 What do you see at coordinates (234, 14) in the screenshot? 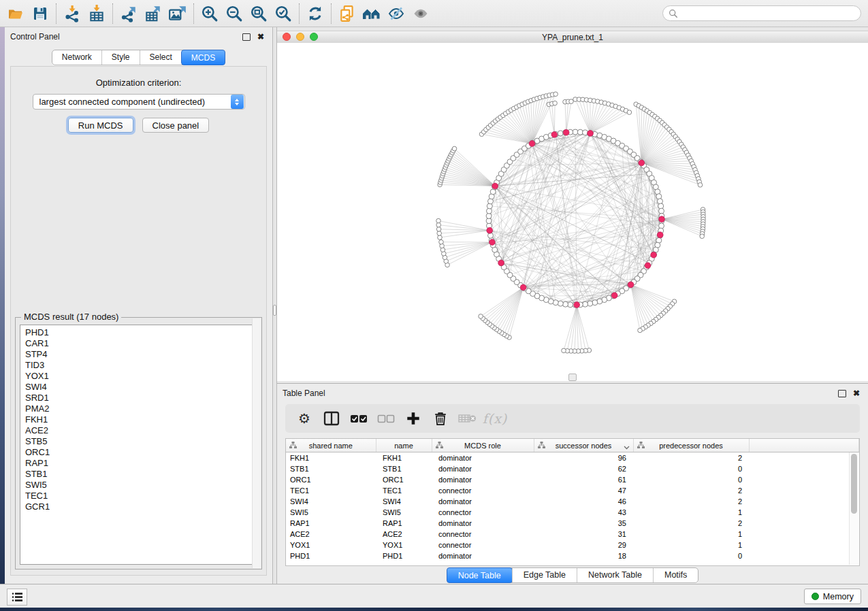
I see `zoom-out-button` at bounding box center [234, 14].